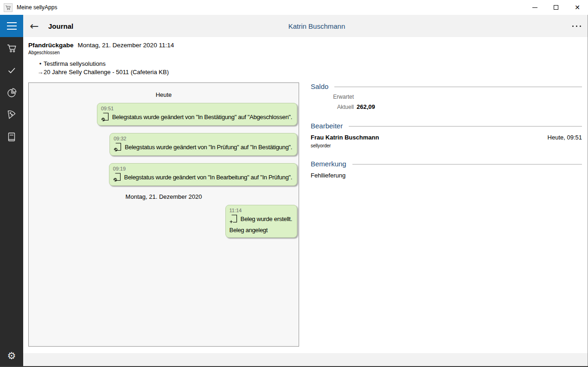 This screenshot has width=588, height=367. I want to click on document-header: PfandrückgabeMontag, 21. Dezember 2020 1…, so click(101, 59).